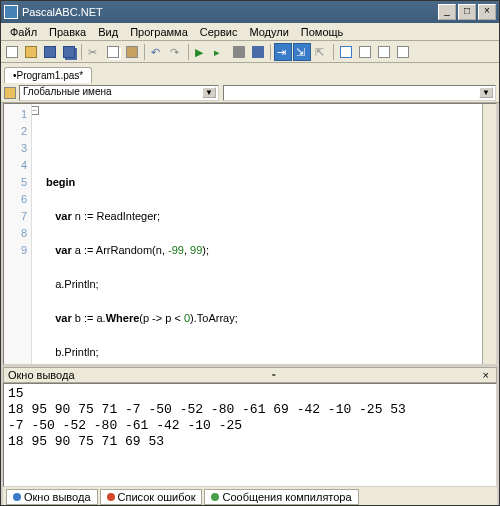  Describe the element at coordinates (262, 182) in the screenshot. I see `code-line: begin` at that location.